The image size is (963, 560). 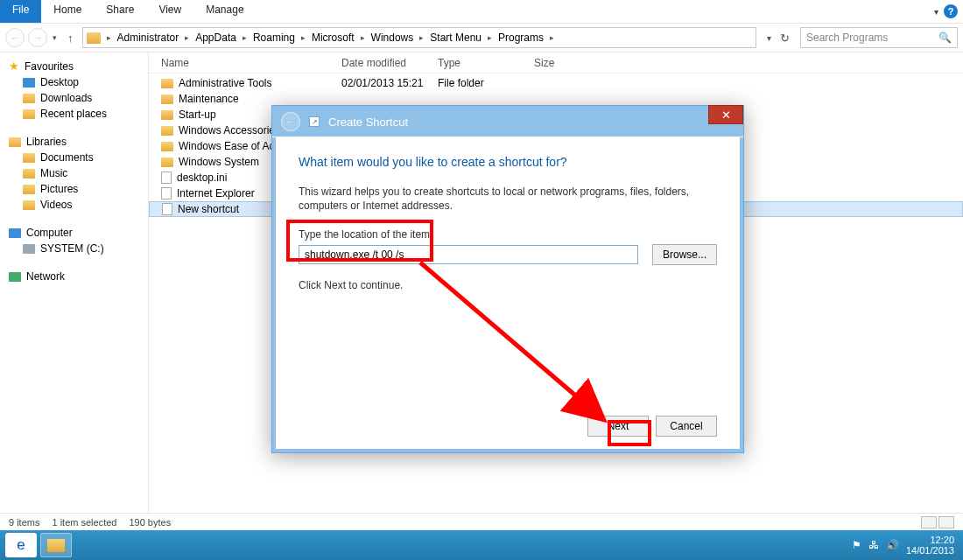 I want to click on desktop-icon, so click(x=29, y=82).